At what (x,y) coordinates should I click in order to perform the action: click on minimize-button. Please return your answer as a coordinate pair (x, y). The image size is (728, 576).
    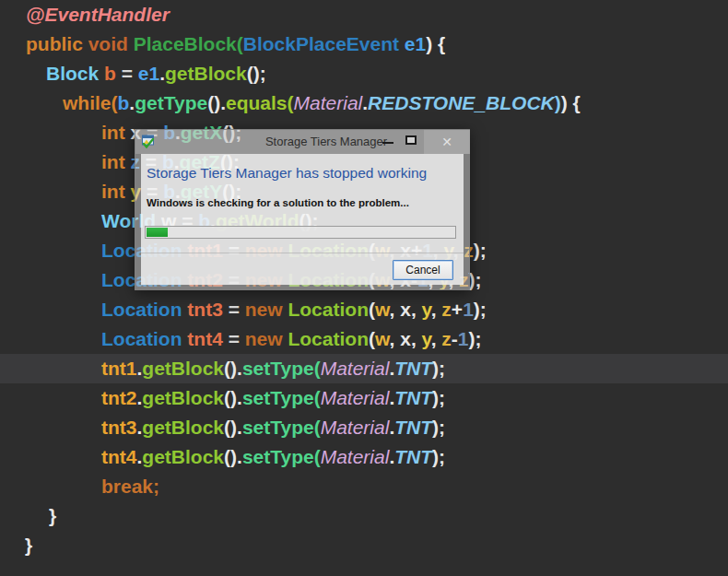
    Looking at the image, I should click on (388, 142).